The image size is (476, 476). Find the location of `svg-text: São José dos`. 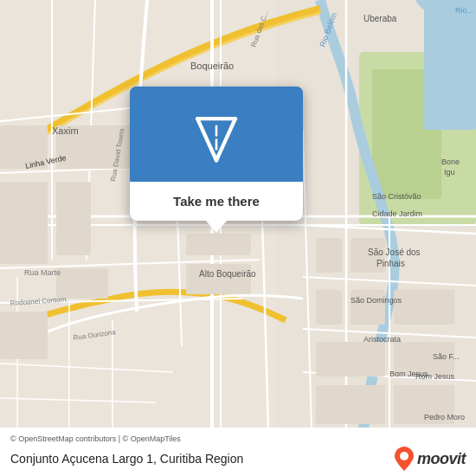

svg-text: São José dos is located at coordinates (395, 253).